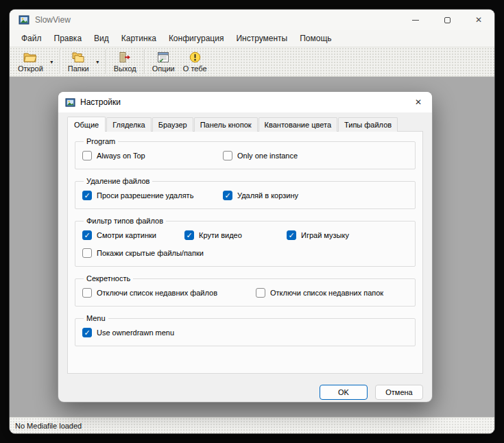  I want to click on checkbox-label: Удаляй в корзину, so click(267, 195).